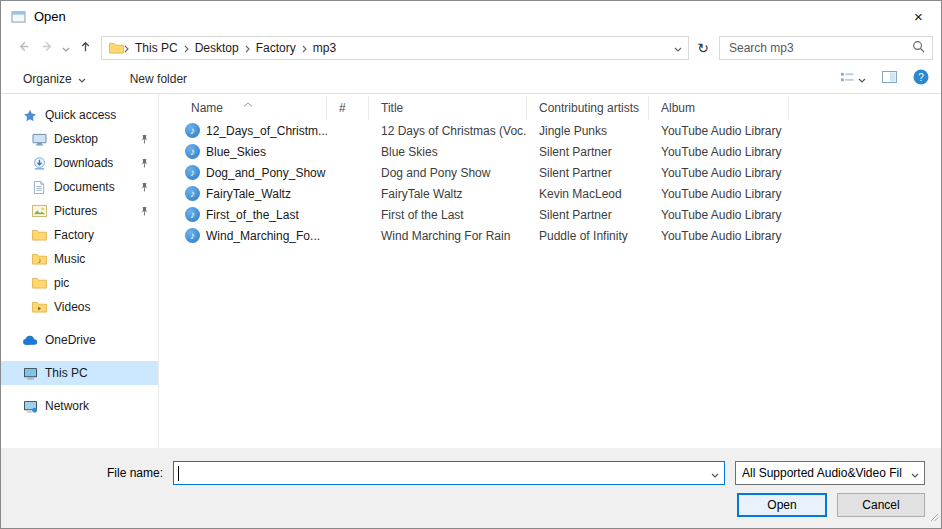 The height and width of the screenshot is (529, 942). I want to click on sidebar-item-pictures: Pictures, so click(80, 211).